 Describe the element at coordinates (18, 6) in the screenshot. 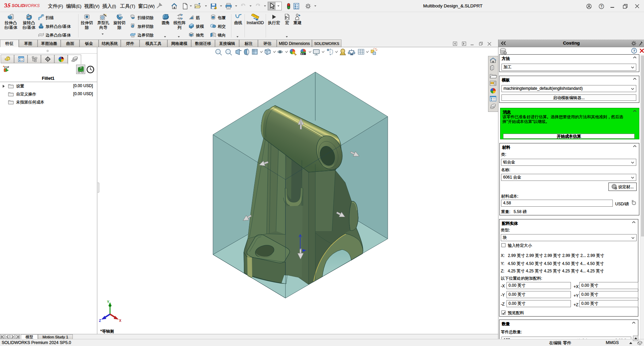

I see `svg-text: SOLID` at that location.